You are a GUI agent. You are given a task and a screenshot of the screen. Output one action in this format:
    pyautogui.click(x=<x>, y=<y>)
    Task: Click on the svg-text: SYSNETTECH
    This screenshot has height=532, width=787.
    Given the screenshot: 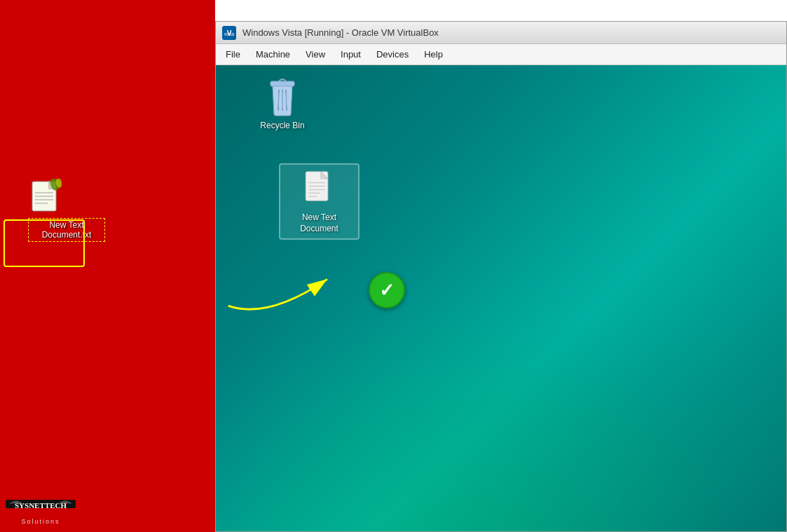 What is the action you would take?
    pyautogui.click(x=41, y=505)
    